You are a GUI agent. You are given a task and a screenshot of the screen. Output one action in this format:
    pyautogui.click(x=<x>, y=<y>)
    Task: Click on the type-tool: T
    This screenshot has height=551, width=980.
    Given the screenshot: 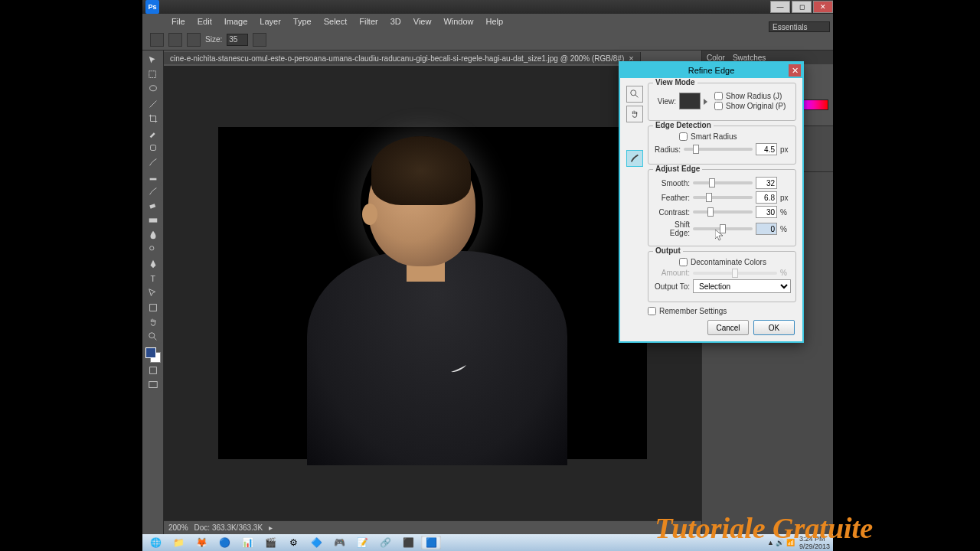 What is the action you would take?
    pyautogui.click(x=153, y=279)
    